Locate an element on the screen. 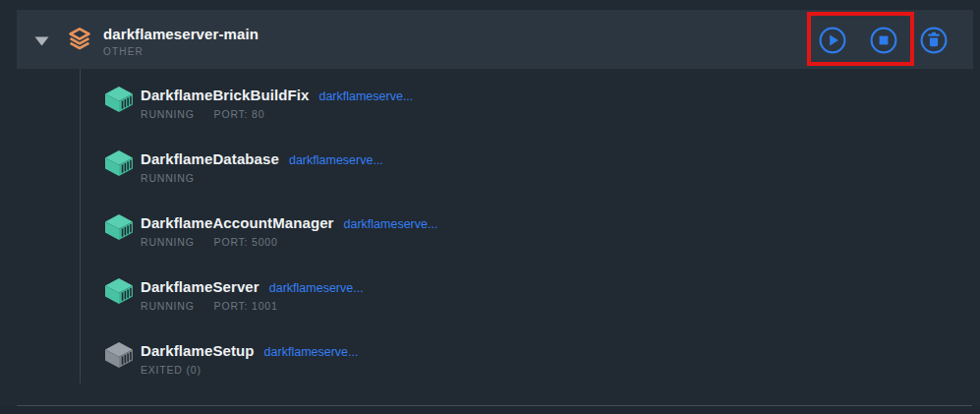  container-row: DarkflameServer darkflameserve... RUNNIN… is located at coordinates (542, 305).